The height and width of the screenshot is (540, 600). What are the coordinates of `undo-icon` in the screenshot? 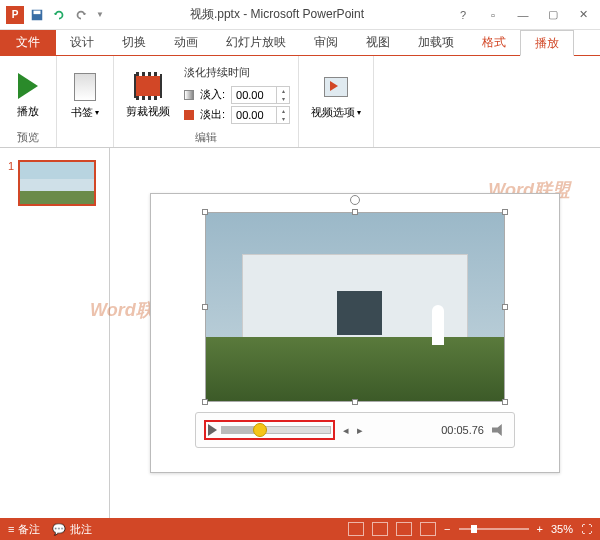 It's located at (59, 15).